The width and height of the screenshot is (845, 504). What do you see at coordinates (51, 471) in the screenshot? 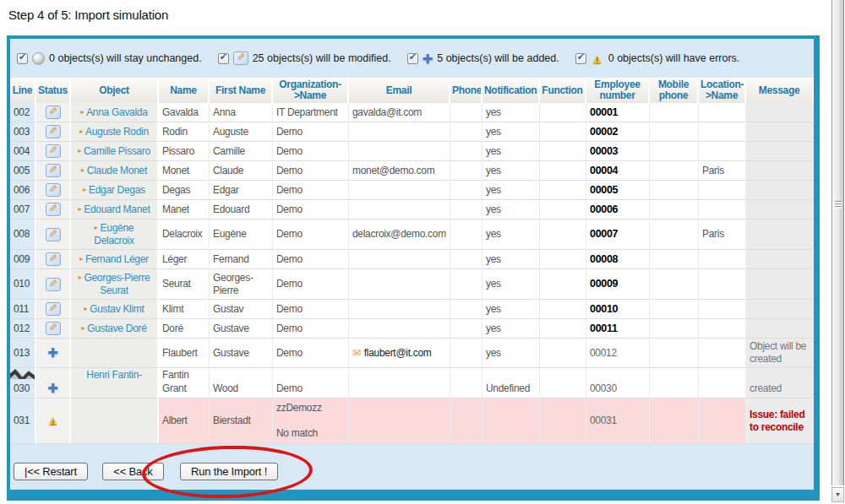
I see `restart-button: |<< Restart` at bounding box center [51, 471].